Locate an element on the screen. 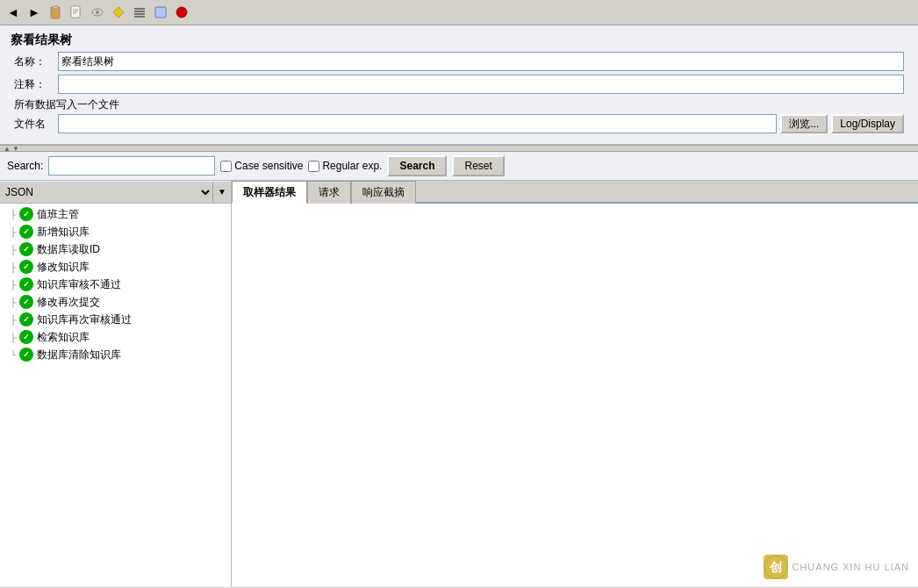 The image size is (918, 588). tab-request: 请求 is located at coordinates (329, 192).